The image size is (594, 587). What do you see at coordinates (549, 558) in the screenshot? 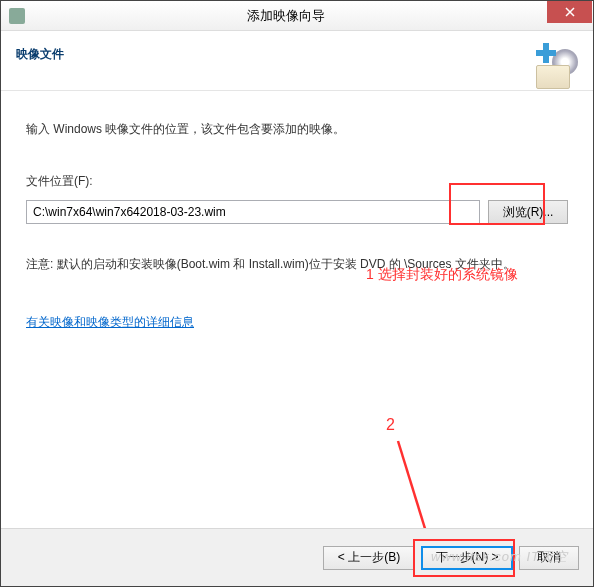
I see `cancel-button: 取消` at bounding box center [549, 558].